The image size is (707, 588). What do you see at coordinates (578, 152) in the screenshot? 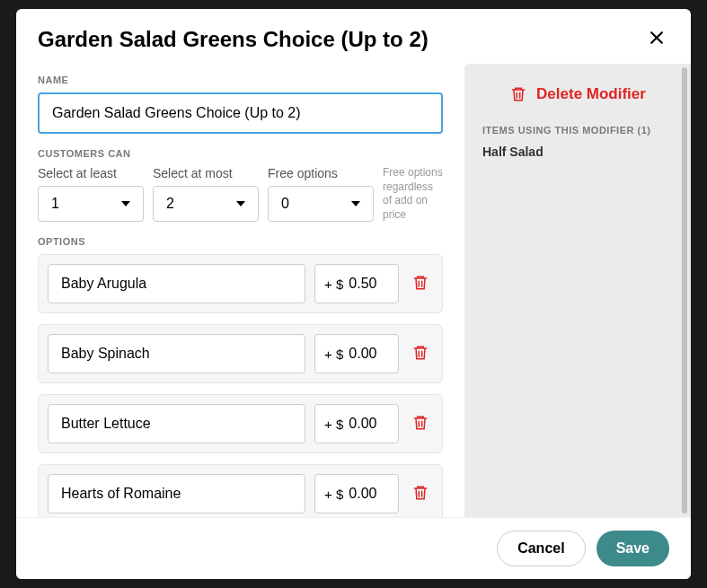
I see `item-using-link: Half Salad` at bounding box center [578, 152].